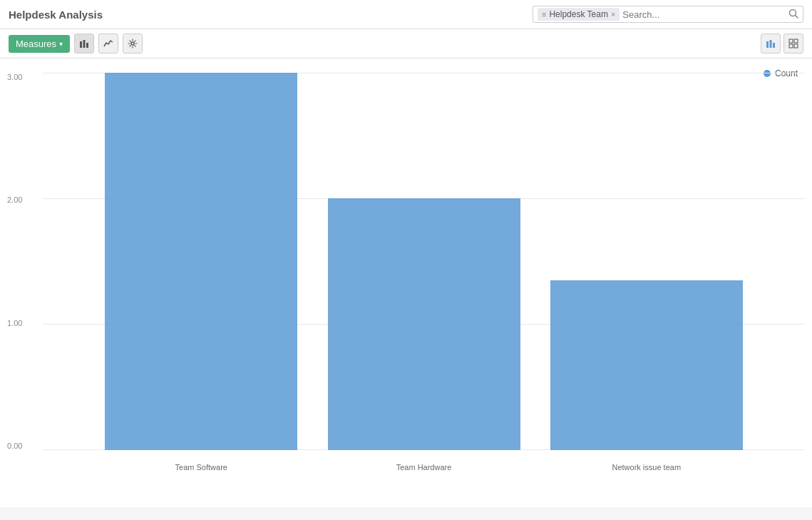 This screenshot has height=520, width=812. What do you see at coordinates (14, 323) in the screenshot?
I see `y-axis-label: 1.00` at bounding box center [14, 323].